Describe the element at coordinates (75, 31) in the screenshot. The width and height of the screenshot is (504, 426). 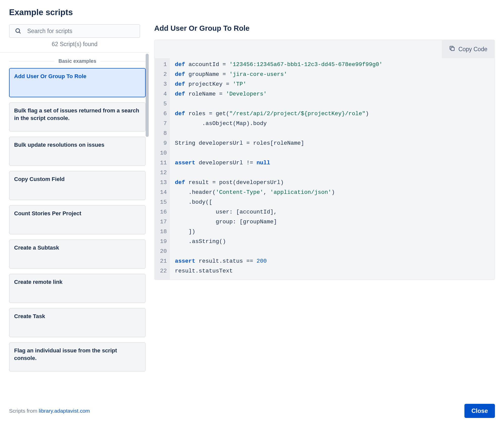
I see `search-input` at that location.